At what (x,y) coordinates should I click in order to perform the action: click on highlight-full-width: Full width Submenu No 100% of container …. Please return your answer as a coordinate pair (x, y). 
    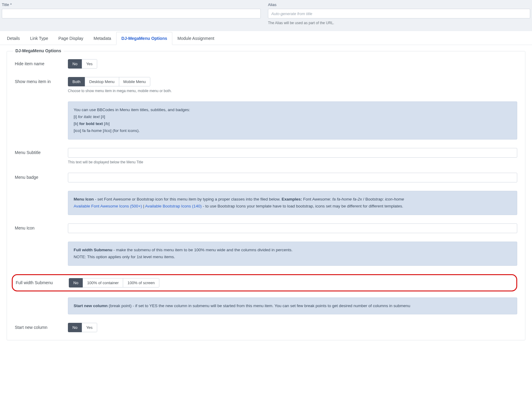
    Looking at the image, I should click on (264, 283).